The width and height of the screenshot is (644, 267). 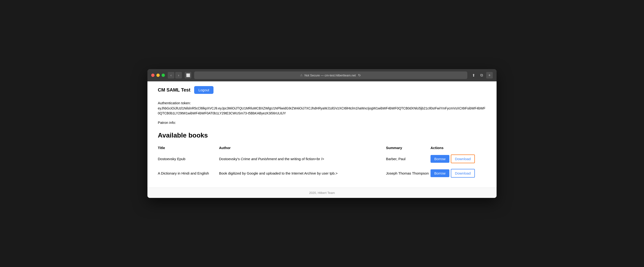 What do you see at coordinates (322, 90) in the screenshot?
I see `page-header: CM SAML Test Logout` at bounding box center [322, 90].